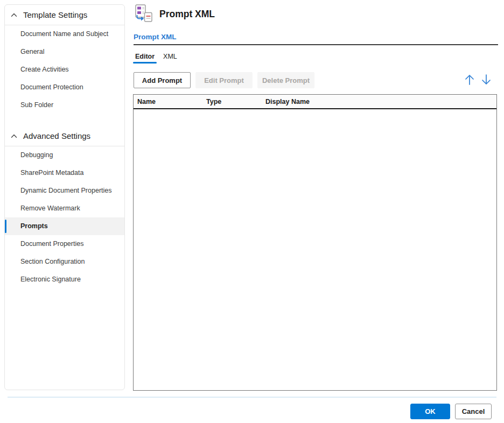 The height and width of the screenshot is (423, 504). Describe the element at coordinates (65, 226) in the screenshot. I see `sidebar-item-prompts: Prompts` at that location.